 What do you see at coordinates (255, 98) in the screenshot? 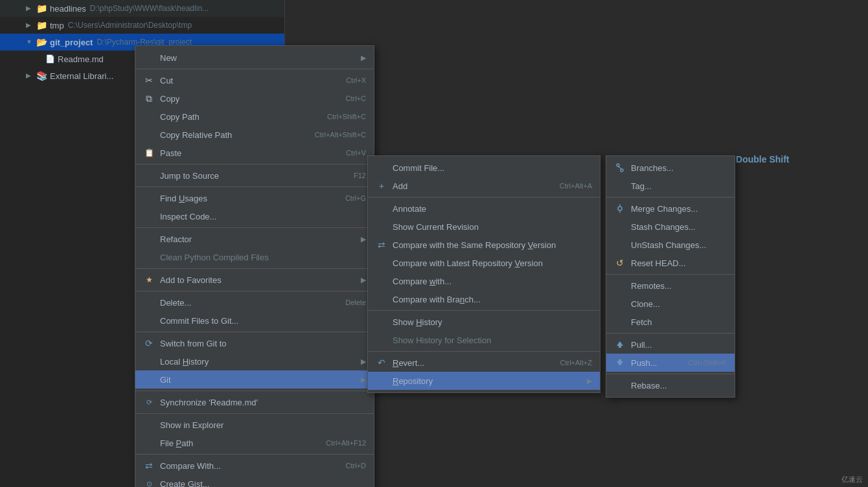
I see `menu-item-copy: ⧉ Copy Ctrl+C` at bounding box center [255, 98].